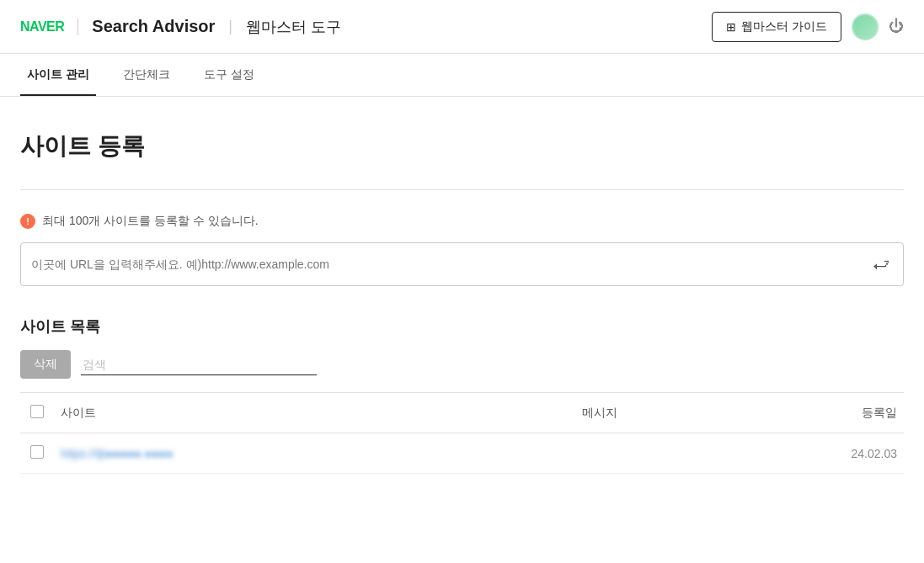  Describe the element at coordinates (777, 27) in the screenshot. I see `webmaster-guide-button: ⊞ 웹마스터 가이드` at that location.